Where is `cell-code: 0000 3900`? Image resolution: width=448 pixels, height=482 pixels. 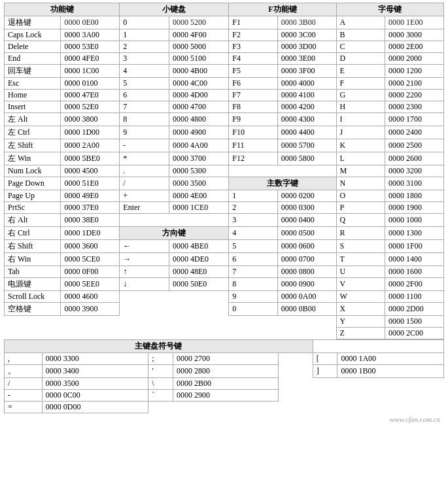 cell-code: 0000 3900 is located at coordinates (90, 309).